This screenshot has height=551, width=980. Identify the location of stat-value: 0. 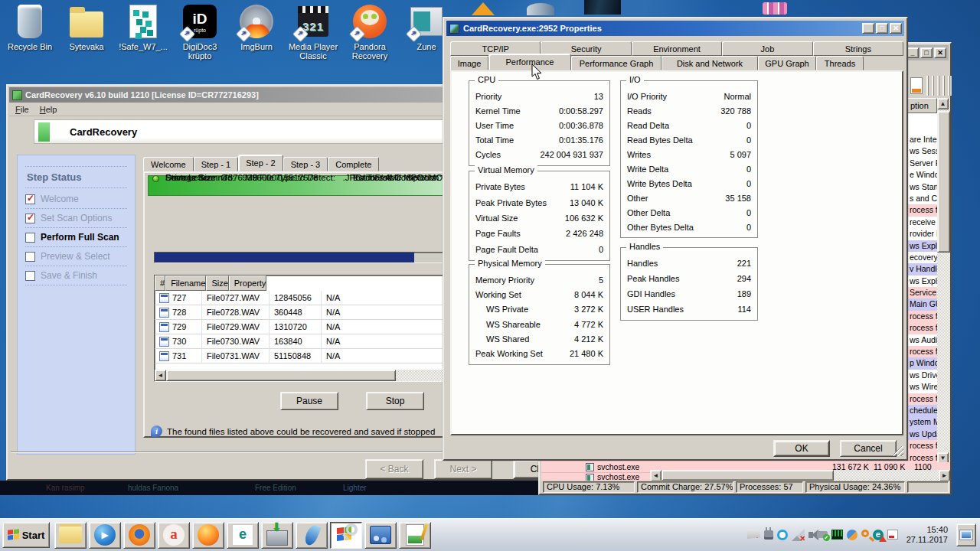
(749, 169).